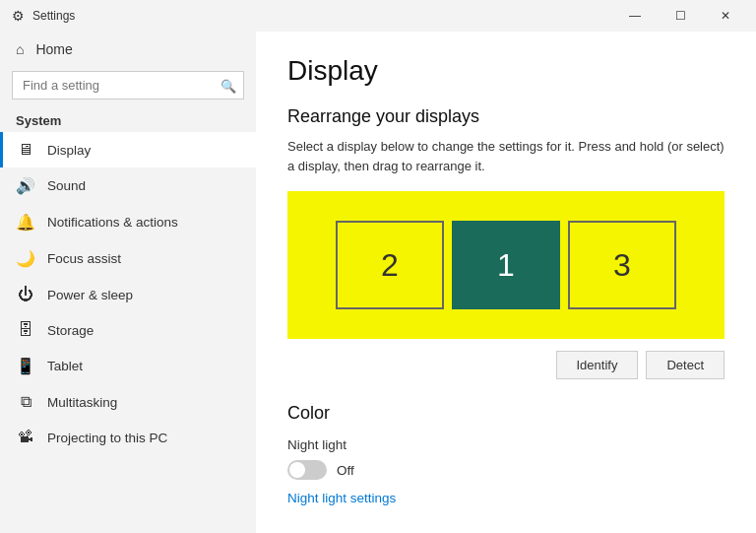 This screenshot has height=533, width=756. What do you see at coordinates (128, 295) in the screenshot?
I see `sidebar-item-power: ⏻ Power & sleep` at bounding box center [128, 295].